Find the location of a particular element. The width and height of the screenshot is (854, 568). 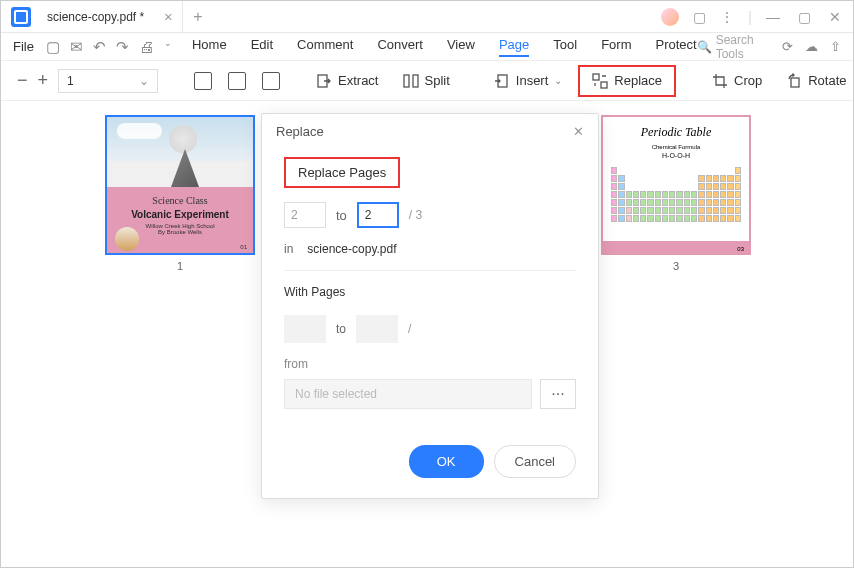

in-label: in is located at coordinates (288, 249).